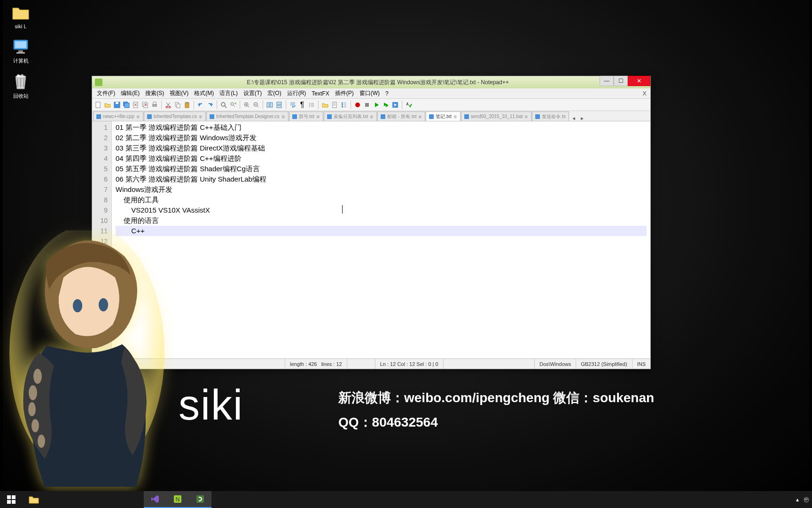 The height and width of the screenshot is (508, 812). Describe the element at coordinates (351, 116) in the screenshot. I see `tab-file: 采集分页列表.txt⊗` at that location.